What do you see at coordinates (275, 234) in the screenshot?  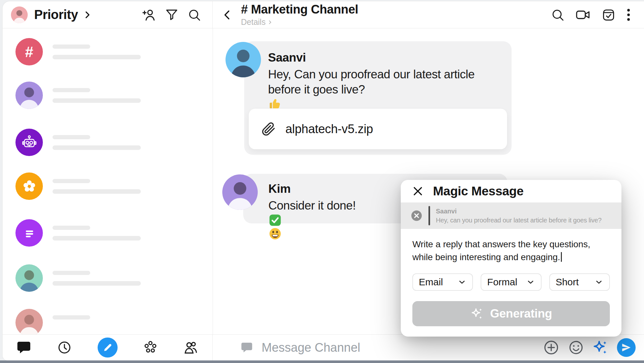 I see `grinning-face-emoji` at bounding box center [275, 234].